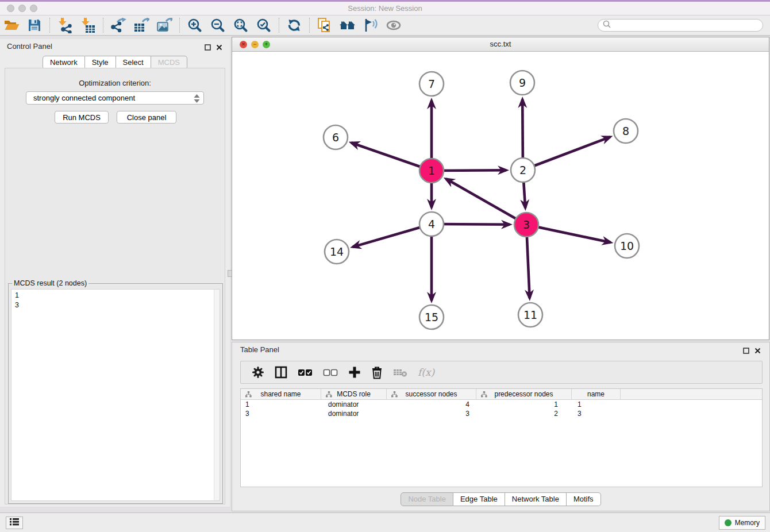  What do you see at coordinates (164, 25) in the screenshot?
I see `export-image-icon` at bounding box center [164, 25].